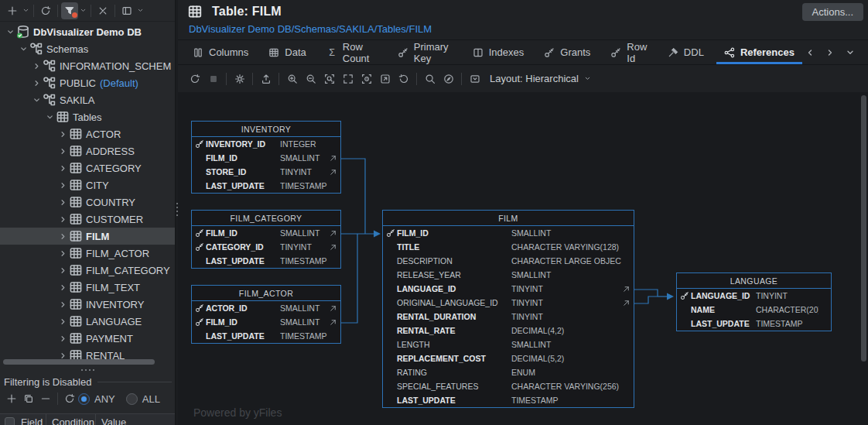  I want to click on tree-item-category: CATEGORY, so click(87, 168).